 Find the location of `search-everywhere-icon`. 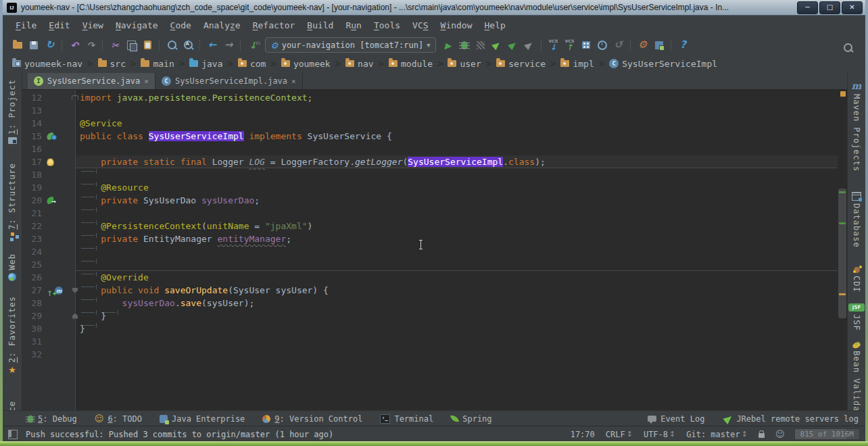

search-everywhere-icon is located at coordinates (848, 47).